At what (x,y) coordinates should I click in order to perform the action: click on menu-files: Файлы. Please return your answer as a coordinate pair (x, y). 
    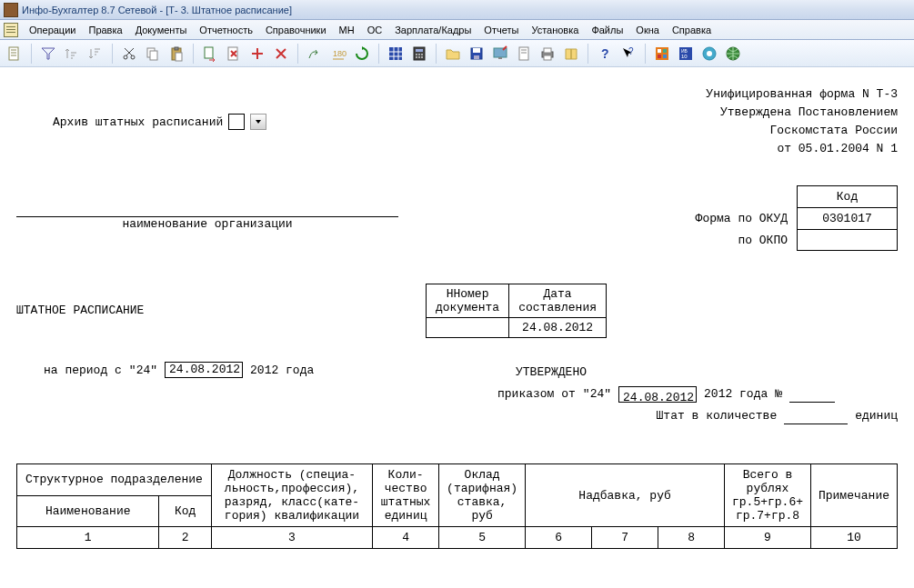
    Looking at the image, I should click on (608, 30).